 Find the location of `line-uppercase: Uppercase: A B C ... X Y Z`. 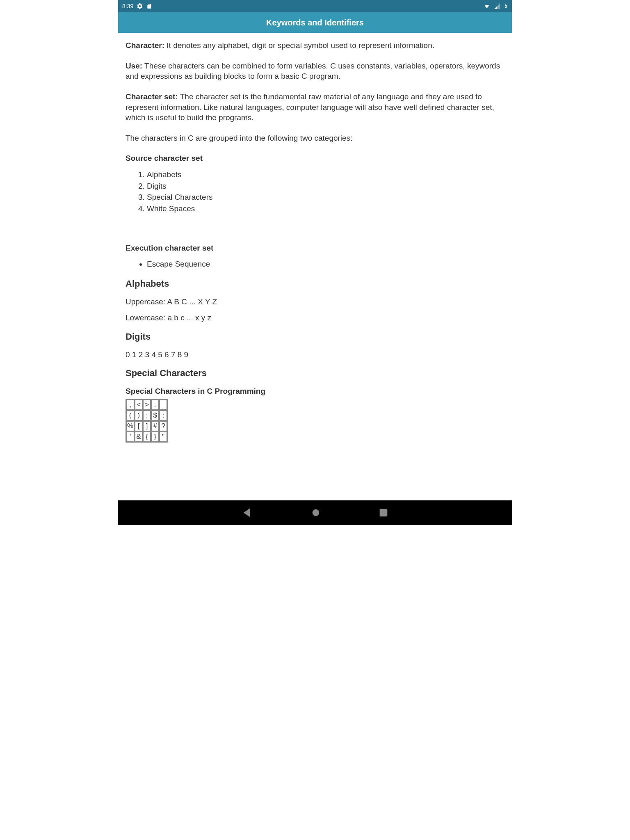

line-uppercase: Uppercase: A B C ... X Y Z is located at coordinates (315, 302).